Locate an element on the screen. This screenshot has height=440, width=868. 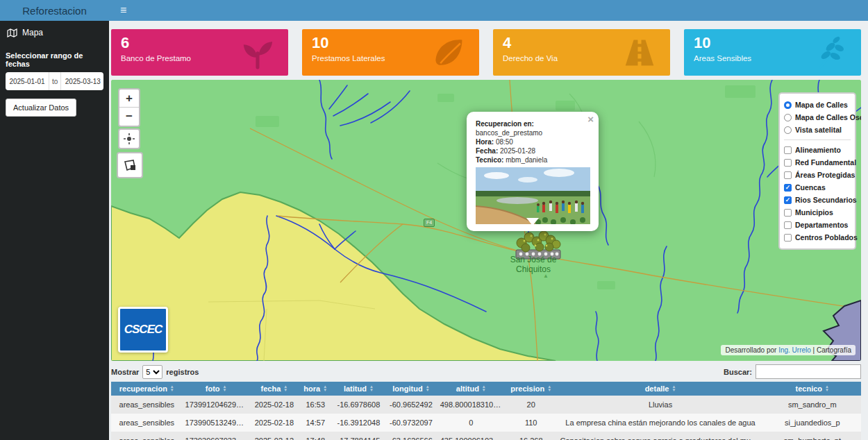
table-cell: 16:53 is located at coordinates (315, 405).